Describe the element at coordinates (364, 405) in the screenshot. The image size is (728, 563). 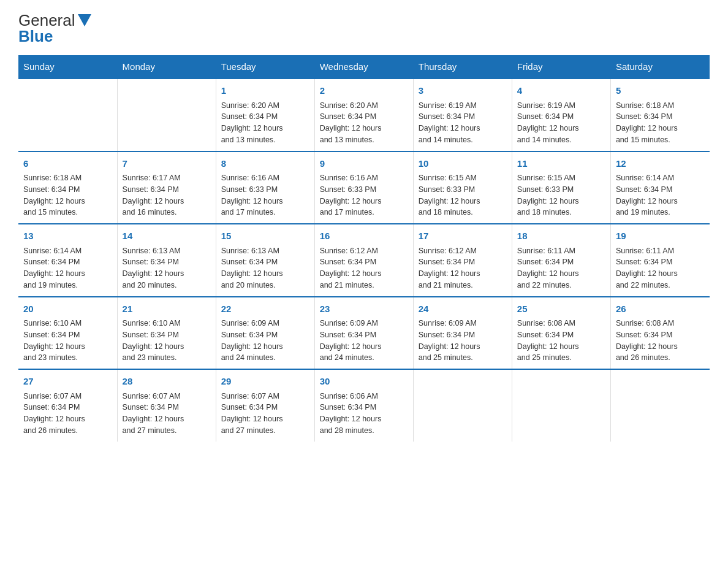
I see `calendar-cell: 30Sunrise: 6:06 AM Sunset: 6:34 PM Dayli…` at that location.